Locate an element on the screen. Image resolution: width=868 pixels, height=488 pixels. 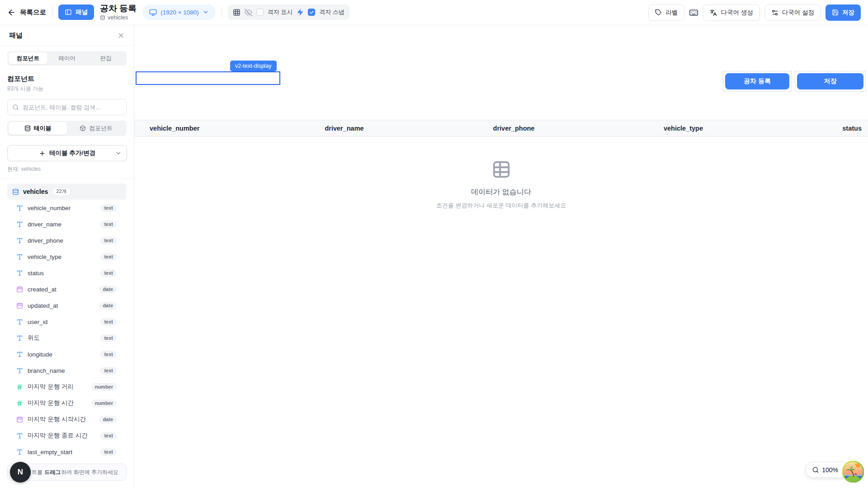
register-vehicle-button: 공차 등록 is located at coordinates (757, 81).